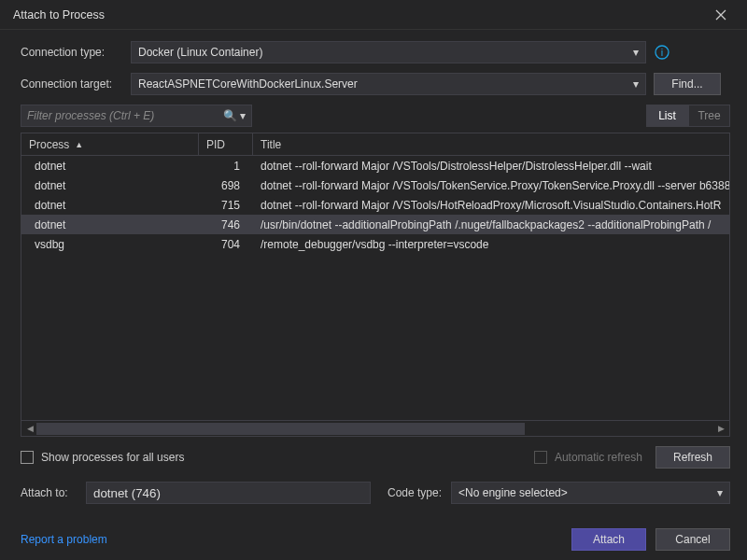 The height and width of the screenshot is (560, 747). Describe the element at coordinates (375, 427) in the screenshot. I see `horizontal-scrollbar: ◀ ▶` at that location.